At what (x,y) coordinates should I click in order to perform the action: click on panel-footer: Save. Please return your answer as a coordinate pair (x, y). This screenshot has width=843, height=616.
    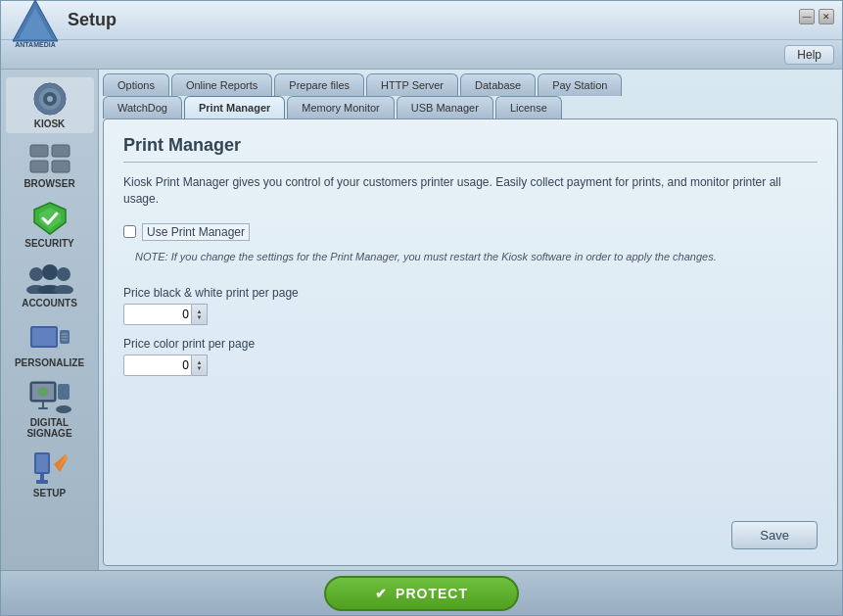
    Looking at the image, I should click on (470, 527).